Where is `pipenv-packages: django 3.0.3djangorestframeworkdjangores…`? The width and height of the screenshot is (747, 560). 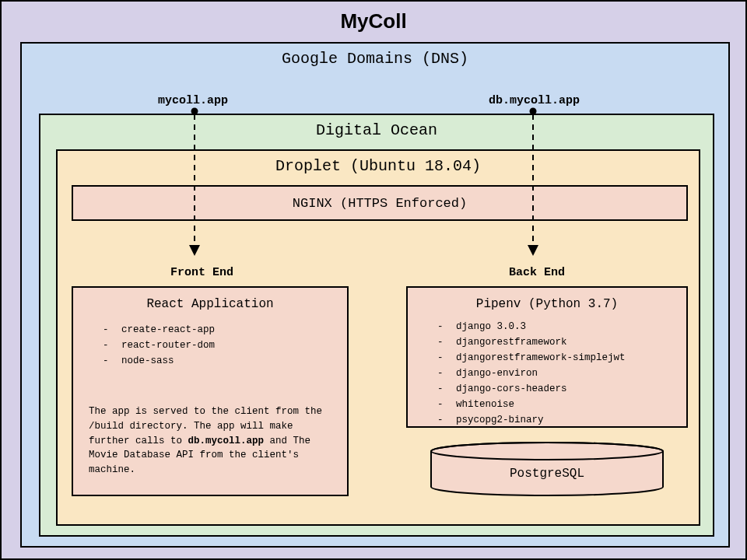 pipenv-packages: django 3.0.3djangorestframeworkdjangores… is located at coordinates (547, 373).